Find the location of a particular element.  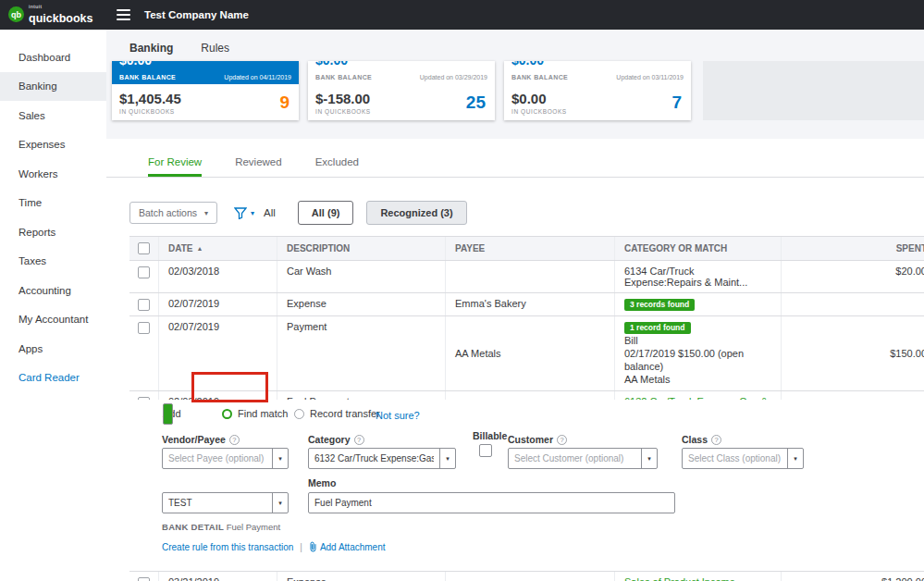

customer-input is located at coordinates (575, 459).